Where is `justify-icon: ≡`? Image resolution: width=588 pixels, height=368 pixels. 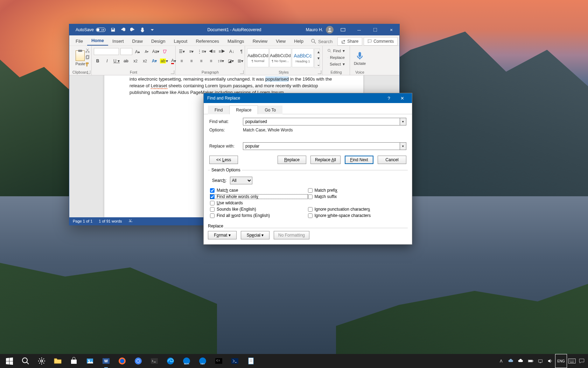
justify-icon: ≡ is located at coordinates (211, 61).